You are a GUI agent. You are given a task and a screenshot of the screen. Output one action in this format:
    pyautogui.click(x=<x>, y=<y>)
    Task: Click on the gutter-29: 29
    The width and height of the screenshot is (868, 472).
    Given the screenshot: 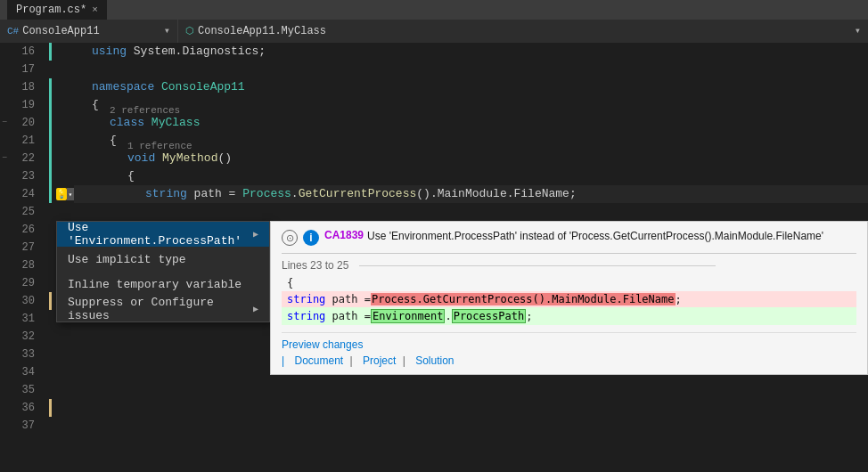 What is the action you would take?
    pyautogui.click(x=21, y=283)
    